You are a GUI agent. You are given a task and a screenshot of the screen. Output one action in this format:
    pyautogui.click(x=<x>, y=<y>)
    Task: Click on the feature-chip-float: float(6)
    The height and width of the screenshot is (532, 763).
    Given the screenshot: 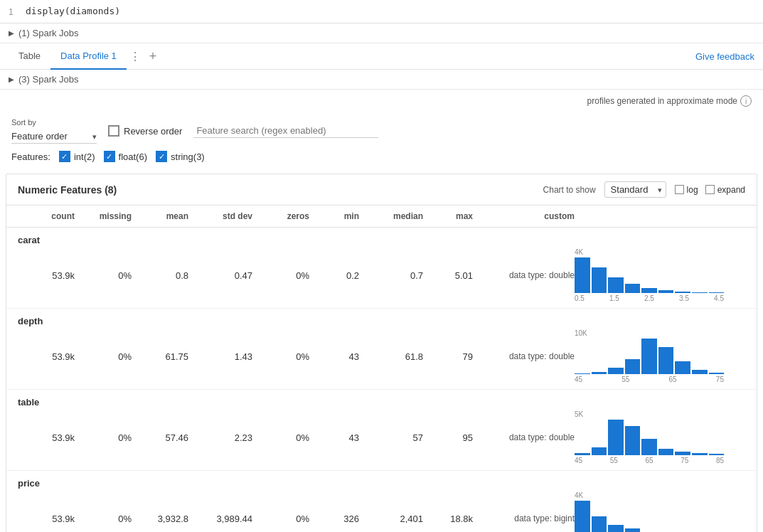 What is the action you would take?
    pyautogui.click(x=125, y=156)
    